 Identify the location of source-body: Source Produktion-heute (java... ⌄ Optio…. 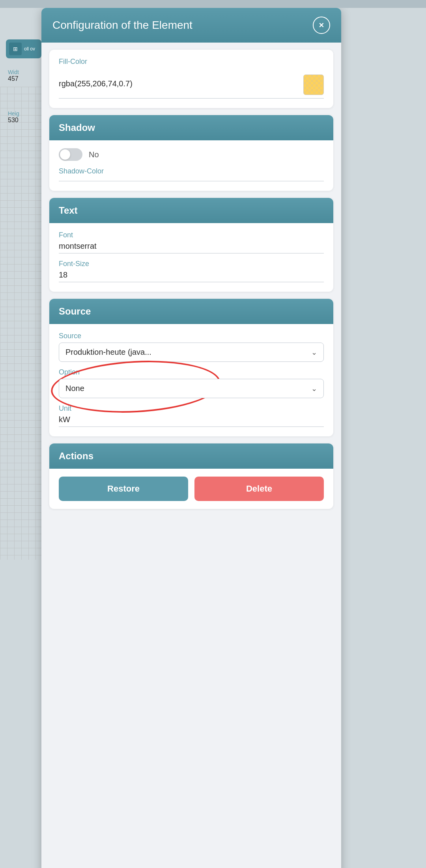
(191, 380).